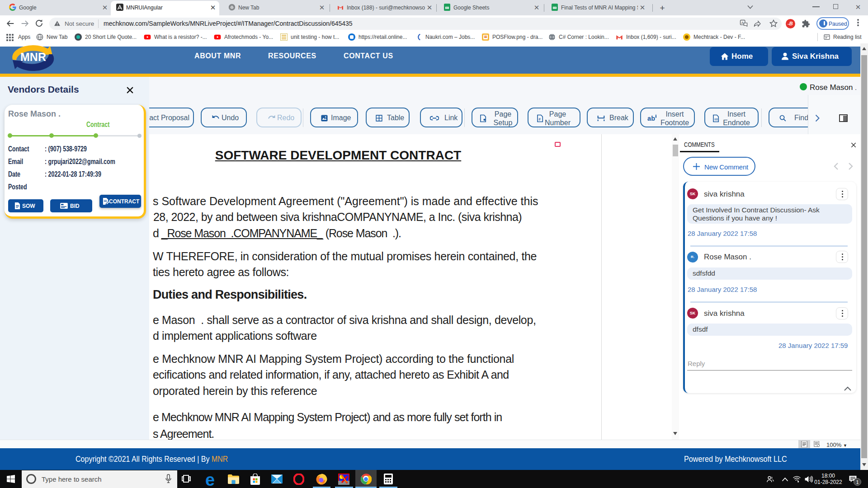 The width and height of the screenshot is (868, 488). What do you see at coordinates (743, 23) in the screenshot?
I see `svg-text: A` at bounding box center [743, 23].